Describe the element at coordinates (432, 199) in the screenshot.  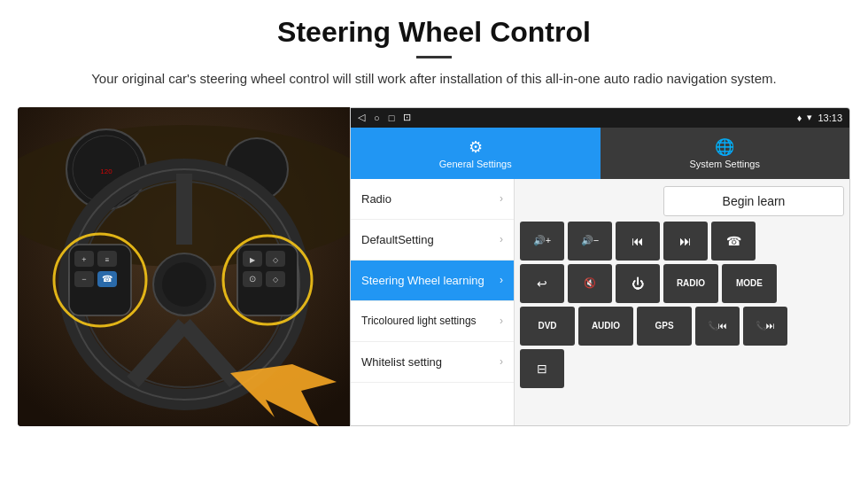
I see `menu-item-radio: Radio ›` at that location.